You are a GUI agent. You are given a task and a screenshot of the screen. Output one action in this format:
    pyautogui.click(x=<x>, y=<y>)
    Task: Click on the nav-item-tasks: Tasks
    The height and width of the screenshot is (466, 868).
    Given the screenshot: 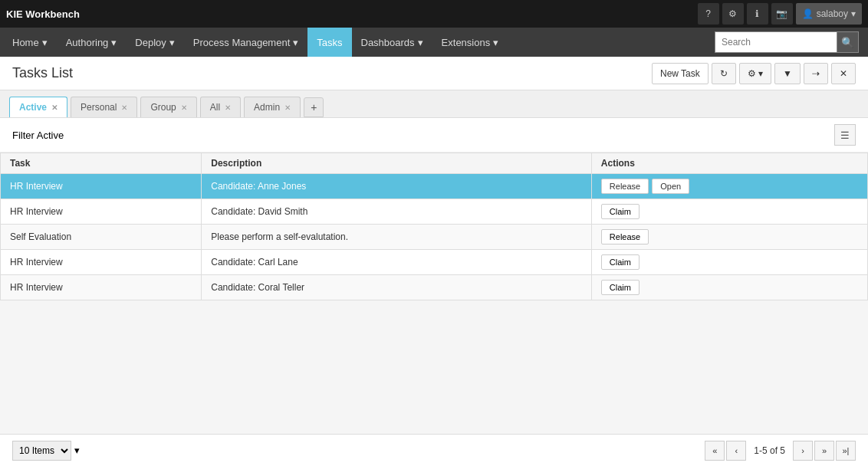 What is the action you would take?
    pyautogui.click(x=330, y=42)
    